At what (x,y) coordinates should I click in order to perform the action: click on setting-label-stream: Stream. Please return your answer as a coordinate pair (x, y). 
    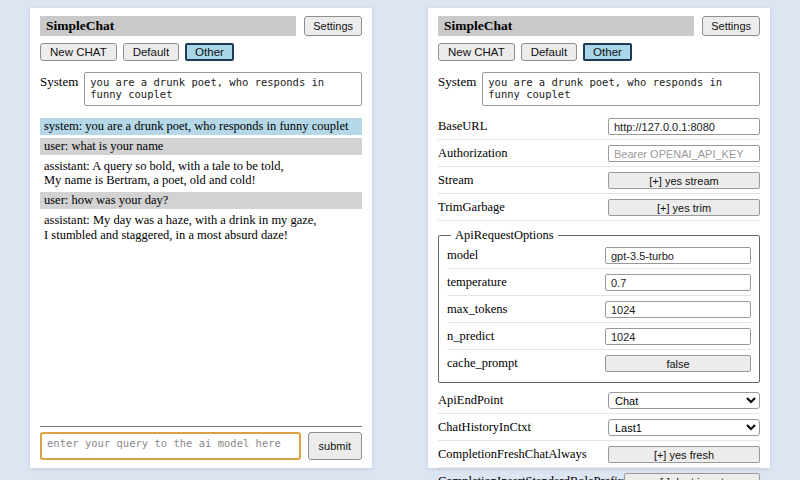
    Looking at the image, I should click on (456, 180).